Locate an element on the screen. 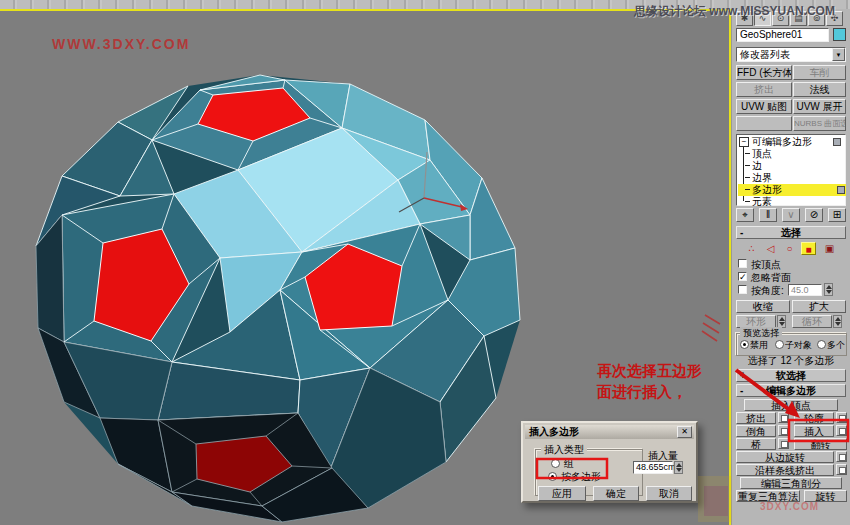 This screenshot has height=525, width=850. insert-type-group-label: 组 is located at coordinates (569, 464).